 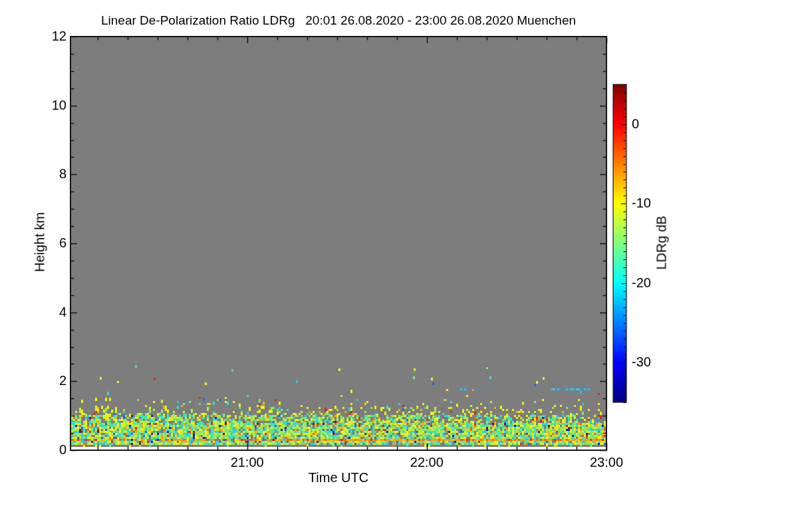 I want to click on y-tick-label: 2, so click(x=33, y=380).